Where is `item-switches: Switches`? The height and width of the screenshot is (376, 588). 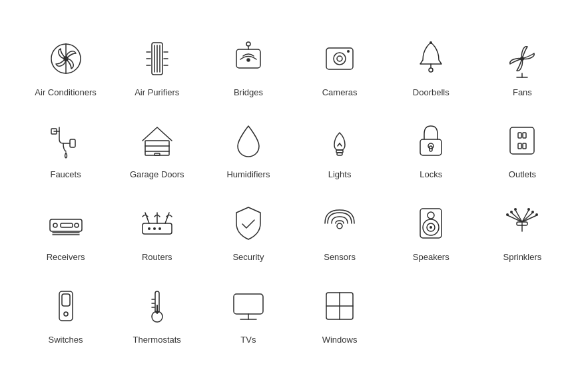
item-switches: Switches is located at coordinates (65, 312).